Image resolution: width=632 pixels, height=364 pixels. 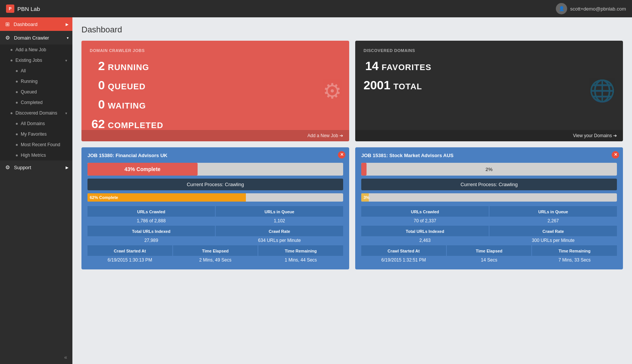 I want to click on job1-crawl-rate-header: Crawl Rate, so click(x=280, y=231).